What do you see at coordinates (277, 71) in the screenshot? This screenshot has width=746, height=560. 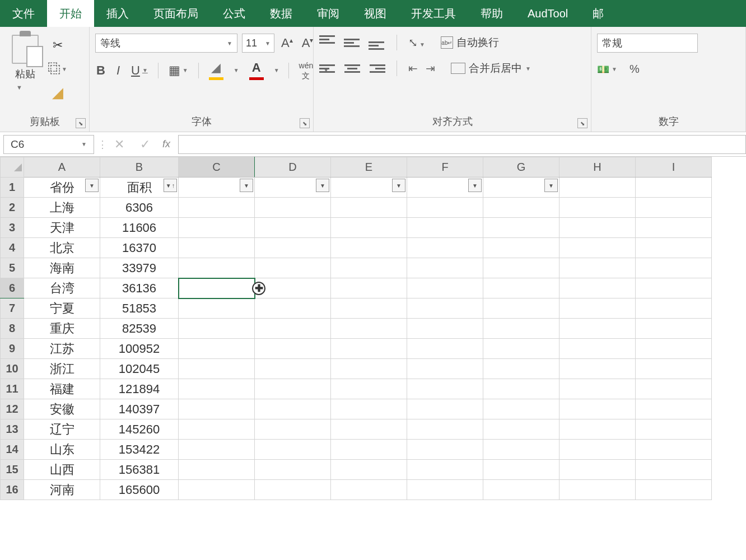 I see `font-color-dropdown: ▼` at bounding box center [277, 71].